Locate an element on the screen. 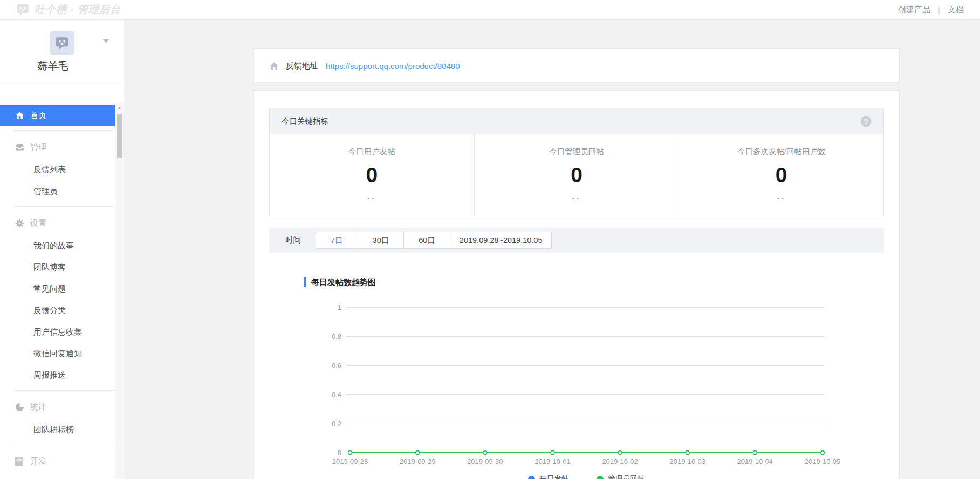 The width and height of the screenshot is (980, 479). sidebar-section-header: 设置 is located at coordinates (57, 223).